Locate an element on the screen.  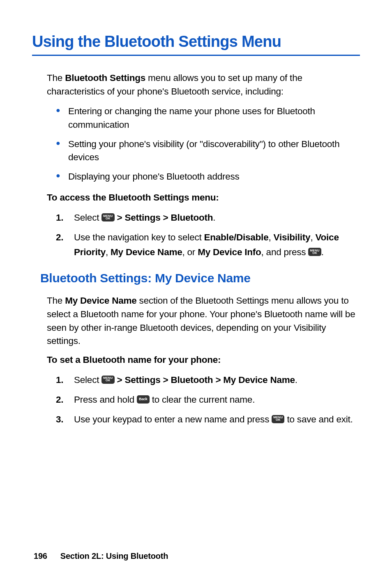
step-text-prefix: Use your keypad to enter a new name and … is located at coordinates (173, 419).